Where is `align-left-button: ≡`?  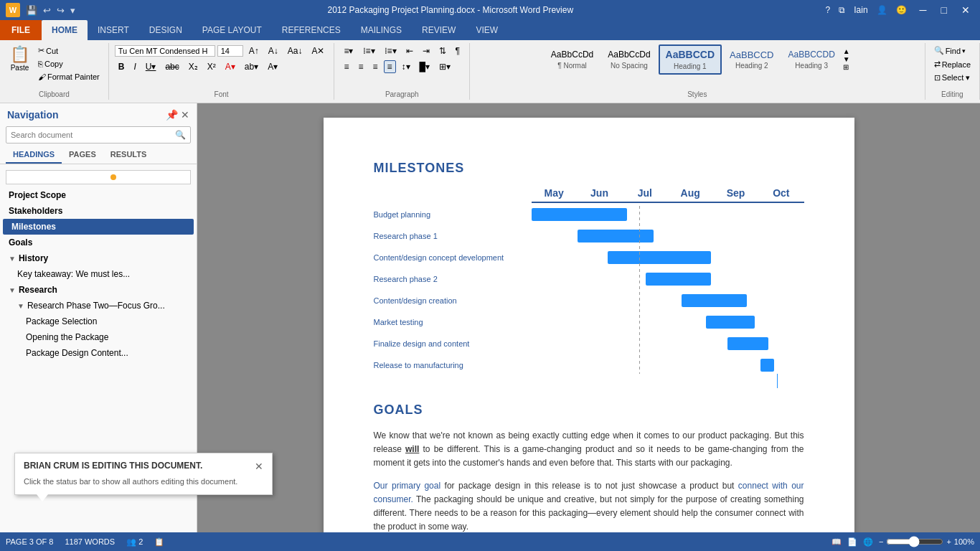
align-left-button: ≡ is located at coordinates (346, 67).